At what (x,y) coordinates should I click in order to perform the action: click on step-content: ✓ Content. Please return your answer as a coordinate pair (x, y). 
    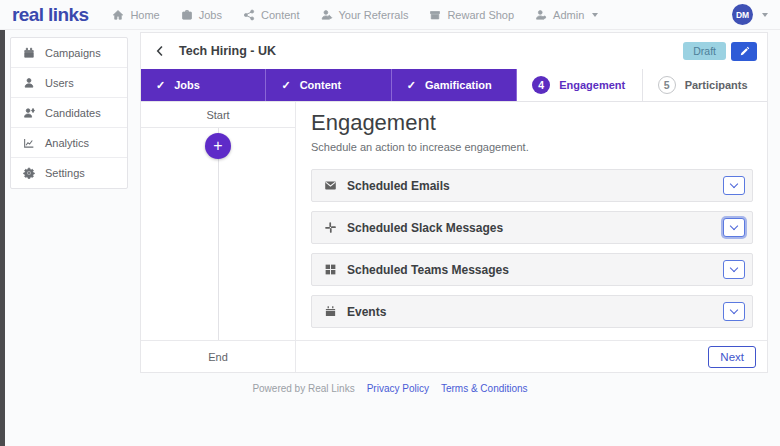
    Looking at the image, I should click on (328, 85).